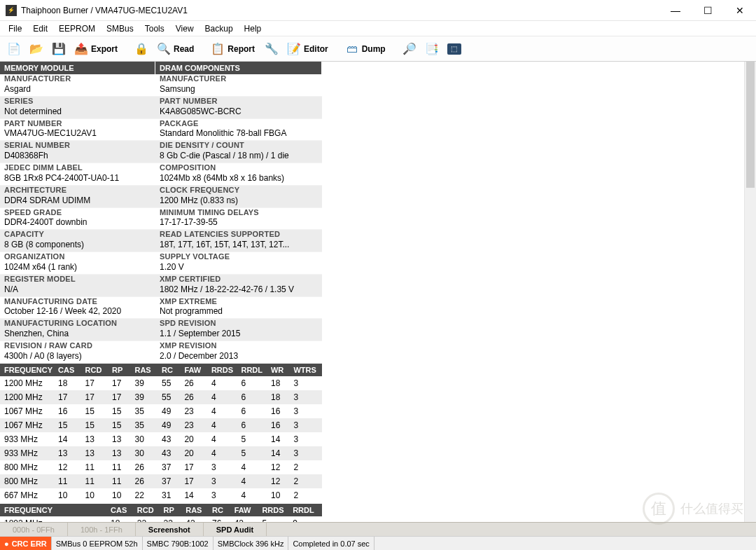 The image size is (756, 550). Describe the element at coordinates (161, 152) in the screenshot. I see `info-row: SERIAL NUMBERD408368FhDIE DENSITY / COUN…` at that location.